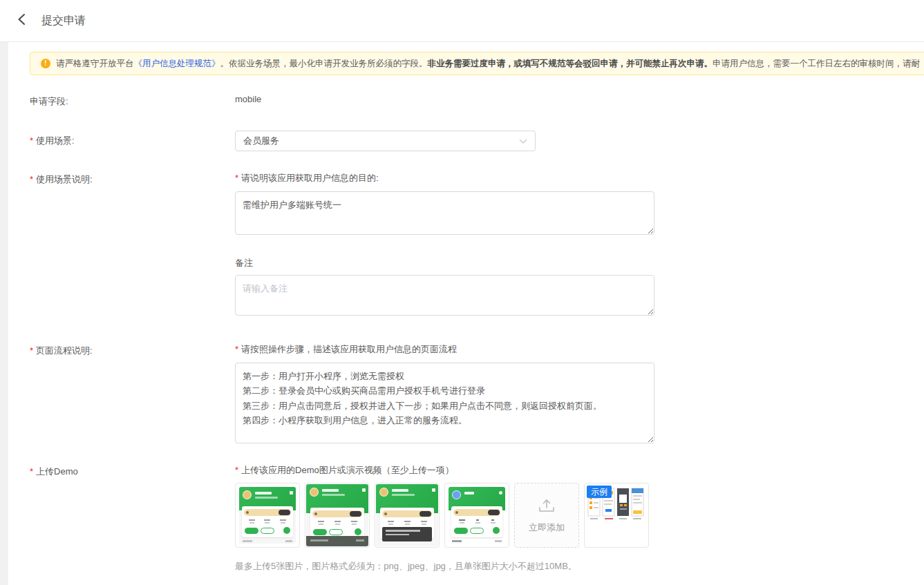  I want to click on alert-text-middle: 。依据业务场景，最小化申请开发业务所必须的字段。, so click(324, 64).